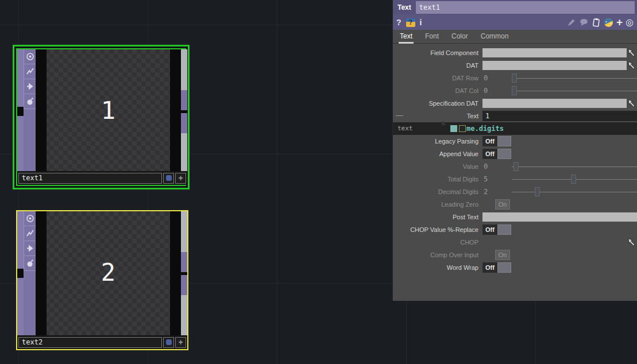  Describe the element at coordinates (102, 111) in the screenshot. I see `node-body: 1` at that location.